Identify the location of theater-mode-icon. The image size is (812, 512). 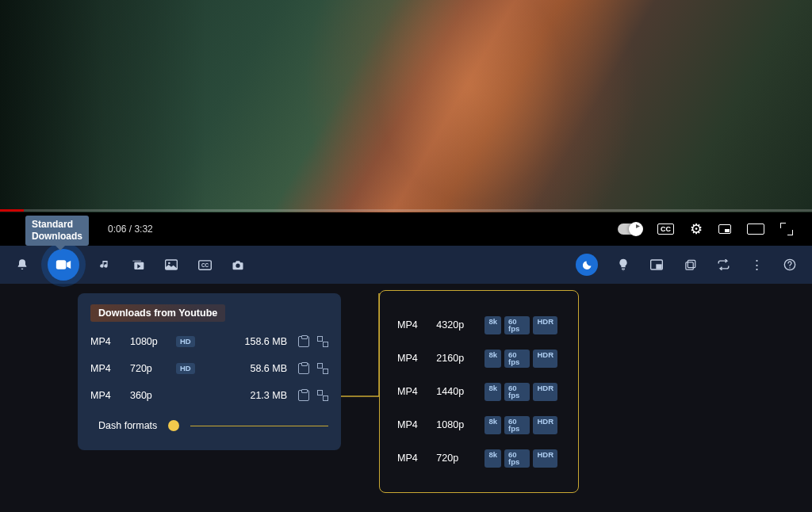
(756, 229).